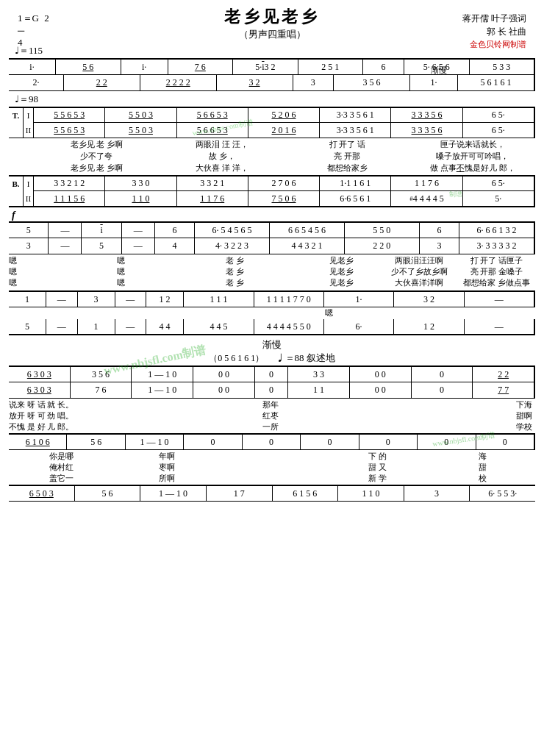 This screenshot has height=756, width=544. Describe the element at coordinates (272, 35) in the screenshot. I see `song-subtitle: （男声四重唱）` at that location.